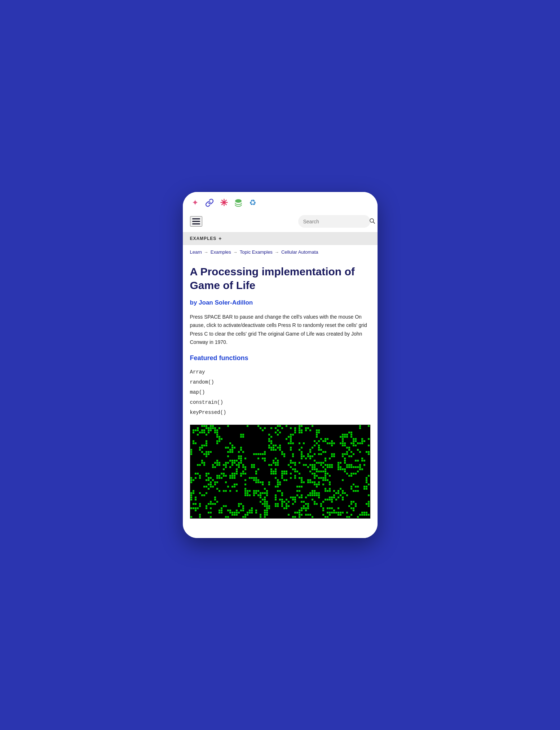 The image size is (560, 730). What do you see at coordinates (280, 533) in the screenshot?
I see `phone-bottom` at bounding box center [280, 533].